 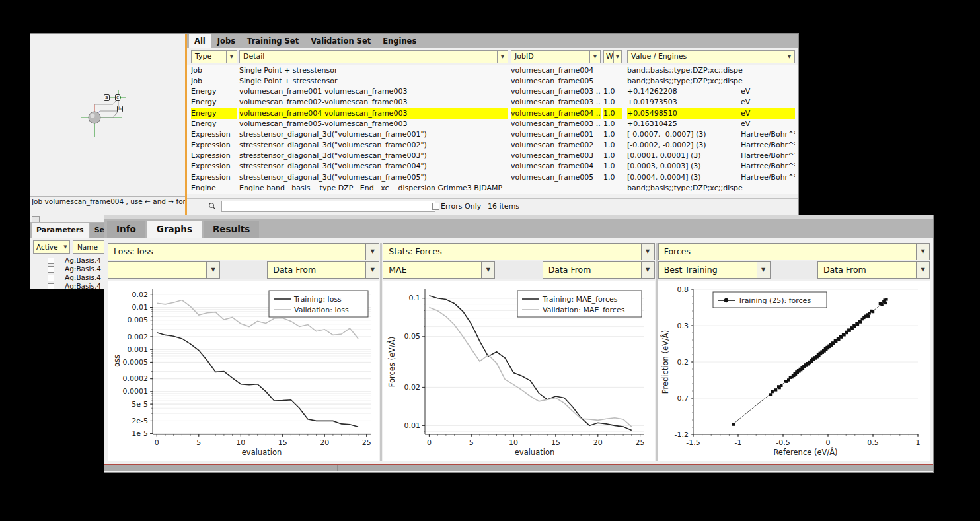 I want to click on cell-type: Energy, so click(x=214, y=102).